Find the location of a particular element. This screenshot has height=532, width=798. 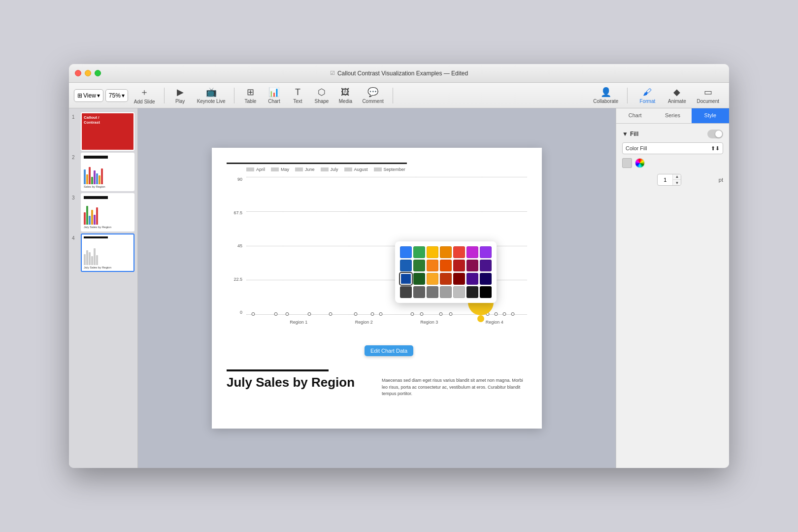

slide1-title: Callout /Contrast is located at coordinates (92, 120).